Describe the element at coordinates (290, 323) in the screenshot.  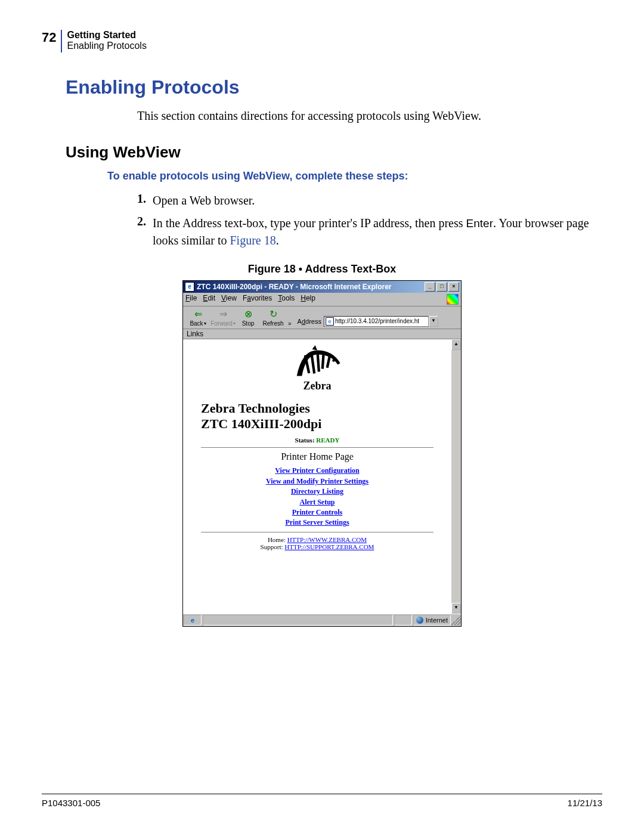
I see `toolbar-more: »` at that location.